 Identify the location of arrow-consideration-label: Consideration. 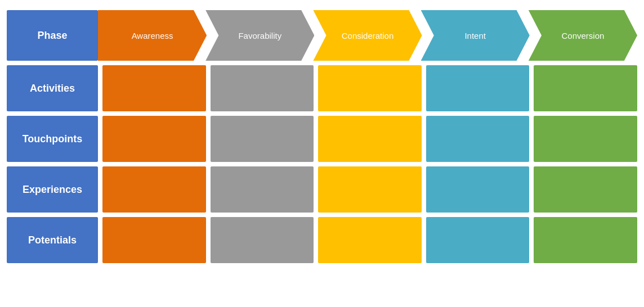
(368, 36).